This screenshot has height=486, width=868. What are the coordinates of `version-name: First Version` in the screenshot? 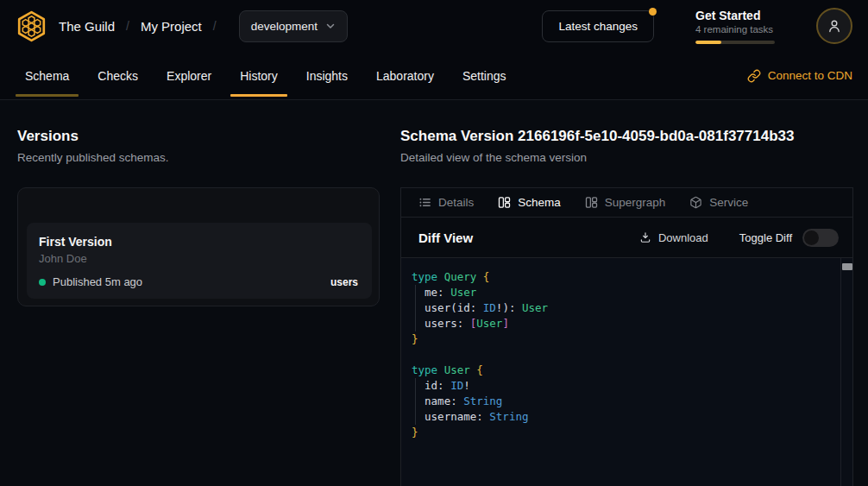 It's located at (198, 242).